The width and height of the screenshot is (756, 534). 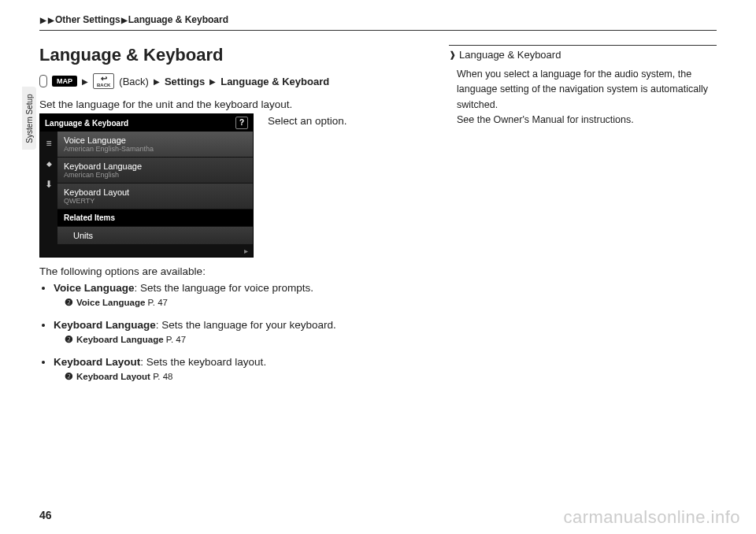 I want to click on tip-box-title: ❱Language & Keyboard, so click(x=583, y=53).